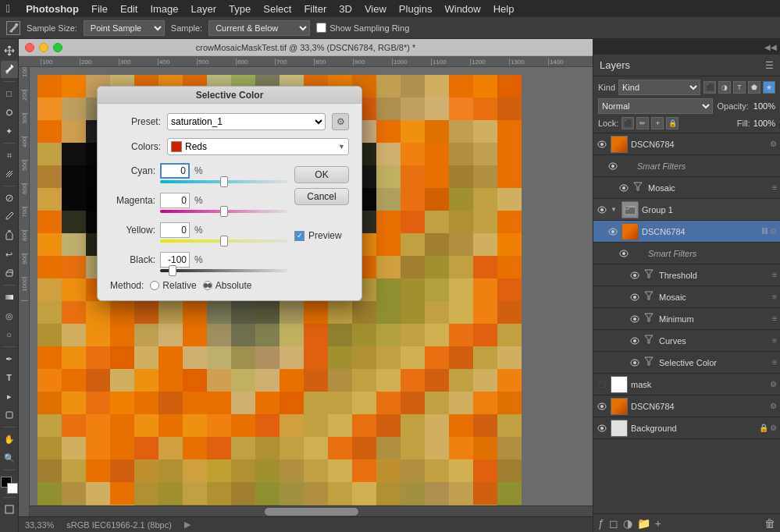  Describe the element at coordinates (504, 9) in the screenshot. I see `menu-help: Help` at that location.